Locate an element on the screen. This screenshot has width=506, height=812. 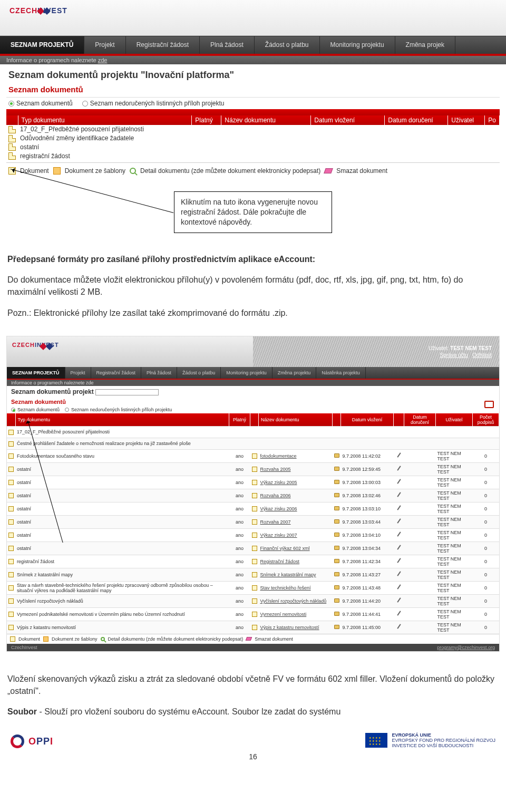
table-row: ostatníanoRozvaha 20079.7.2008 13:03:44T… is located at coordinates (253, 522).